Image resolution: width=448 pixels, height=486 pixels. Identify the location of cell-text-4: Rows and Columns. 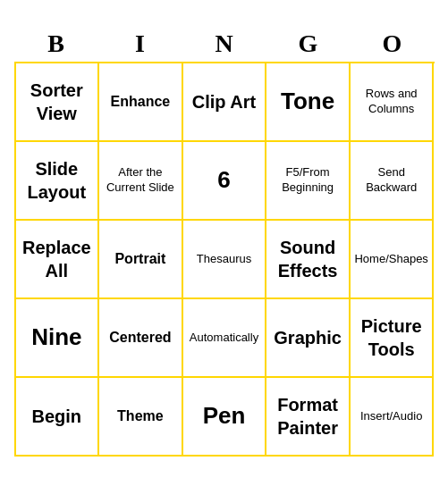
(392, 102).